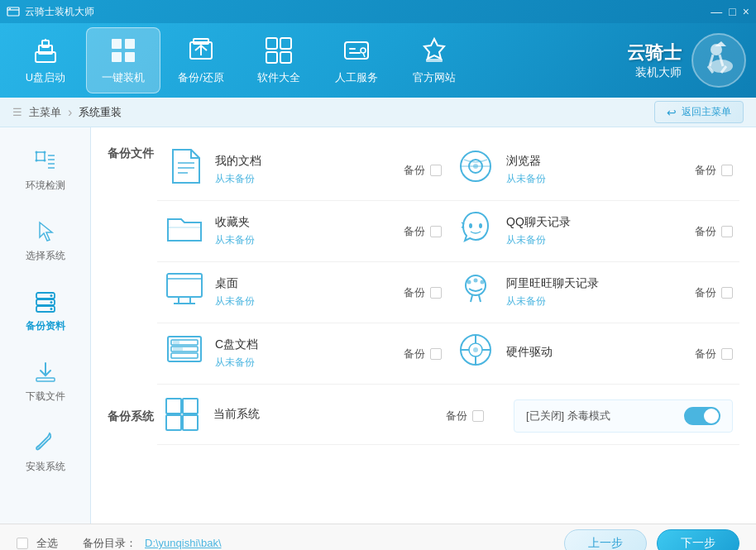  What do you see at coordinates (201, 78) in the screenshot?
I see `nav-label-backup: 备份/还原` at bounding box center [201, 78].